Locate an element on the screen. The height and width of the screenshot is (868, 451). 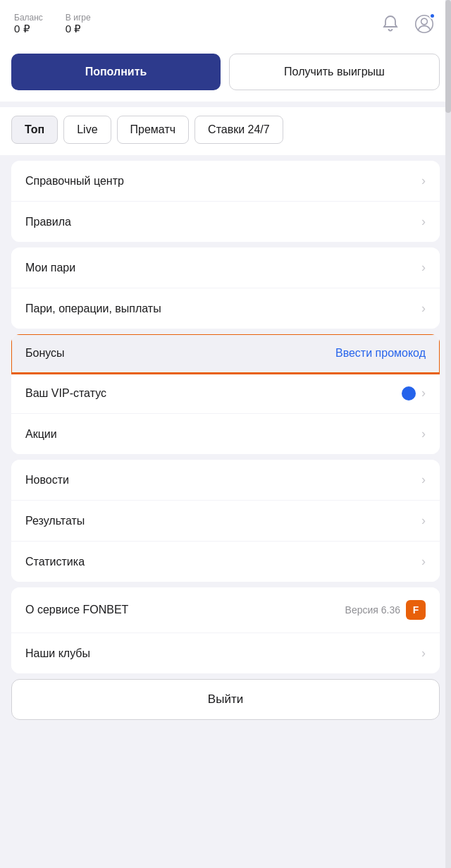
menu-item-vip-label: Ваш VIP-статус is located at coordinates (66, 393).